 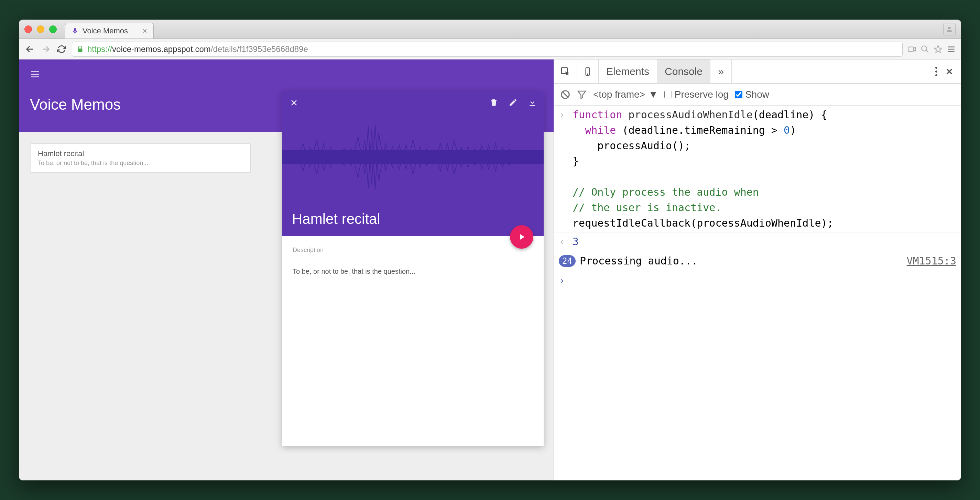 What do you see at coordinates (413, 272) in the screenshot?
I see `description-text: To be, or not to be, that is the questio…` at bounding box center [413, 272].